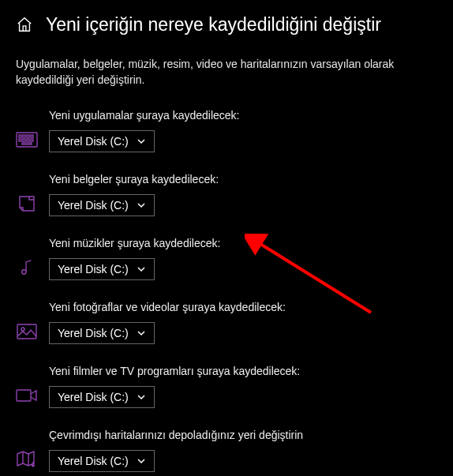 The height and width of the screenshot is (476, 453). Describe the element at coordinates (102, 397) in the screenshot. I see `movies-drive-select: Yerel Disk (C:)` at that location.